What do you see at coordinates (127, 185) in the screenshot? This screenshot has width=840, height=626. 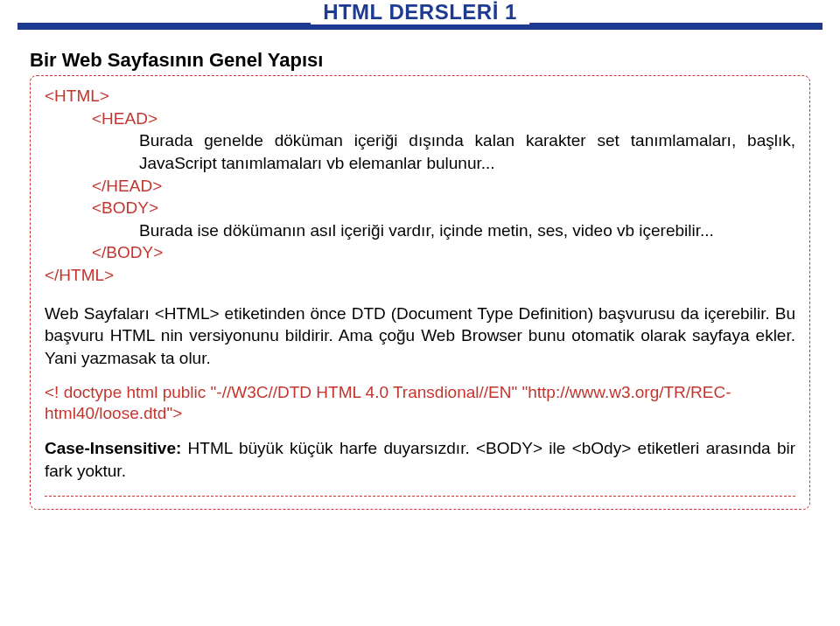 I see `tag-head-close: </HEAD>` at bounding box center [127, 185].